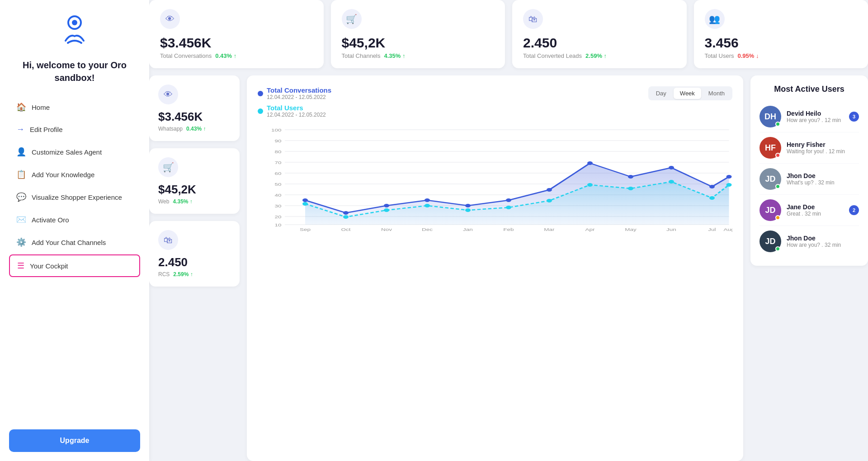  Describe the element at coordinates (297, 108) in the screenshot. I see `legend-title: Total Users` at that location.